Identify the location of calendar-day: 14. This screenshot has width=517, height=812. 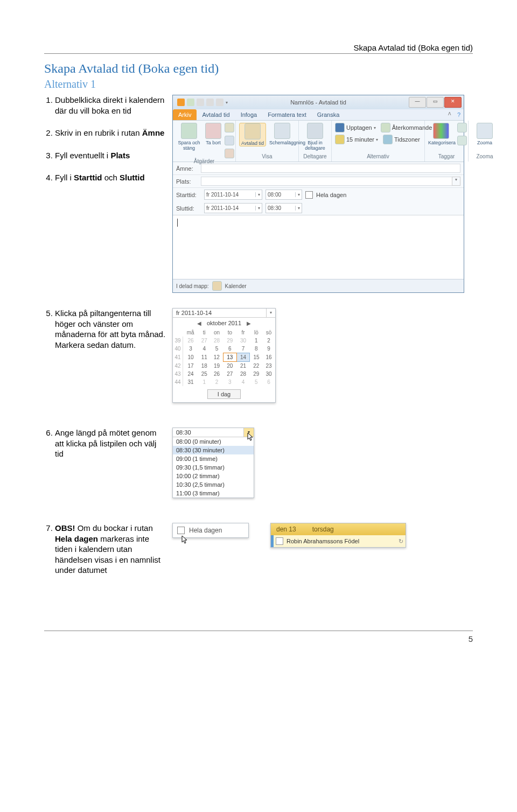
(243, 358).